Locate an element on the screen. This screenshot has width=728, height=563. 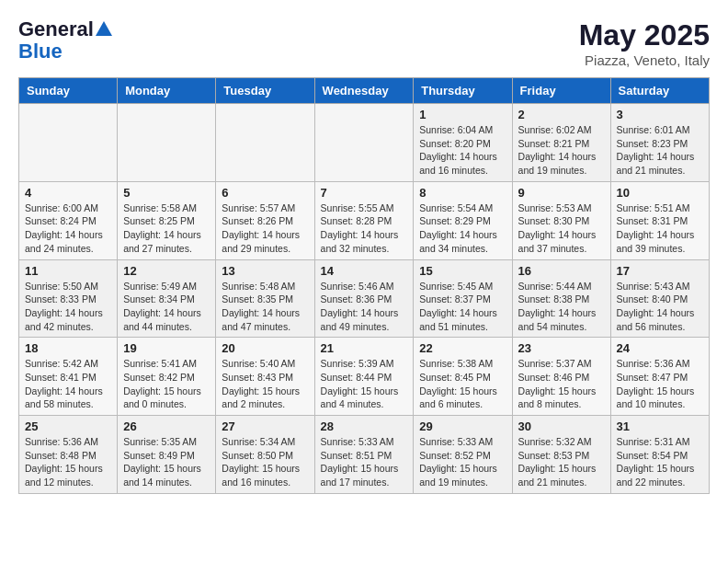
day-info: Sunrise: 5:36 AM Sunset: 8:47 PM Dayligh… is located at coordinates (660, 385).